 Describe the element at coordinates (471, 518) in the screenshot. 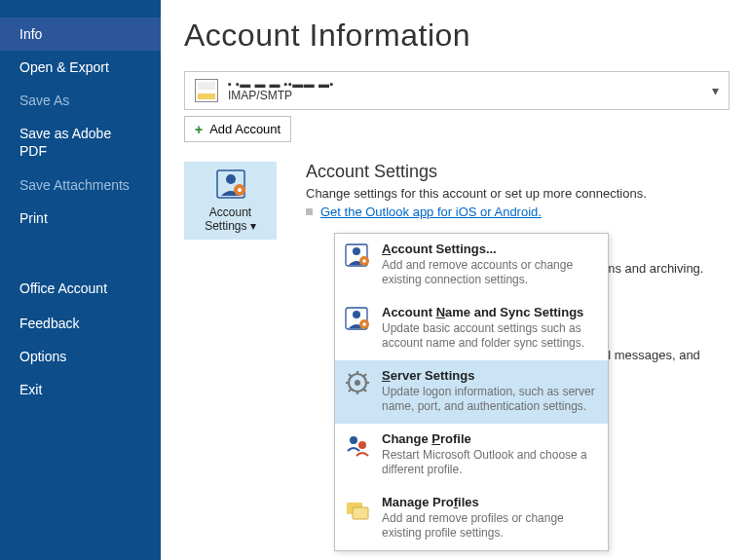

I see `menu-item-manage-profiles: Manage Profiles Add and remove profiles …` at that location.